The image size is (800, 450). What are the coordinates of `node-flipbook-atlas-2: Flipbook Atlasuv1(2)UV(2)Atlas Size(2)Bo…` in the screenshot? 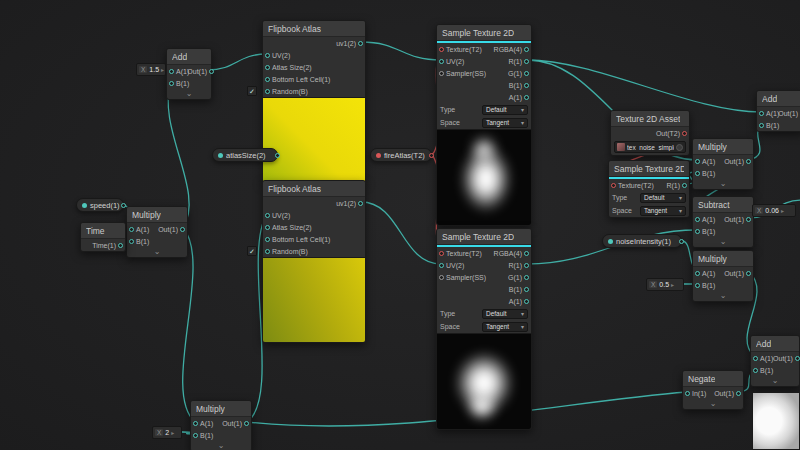 It's located at (314, 262).